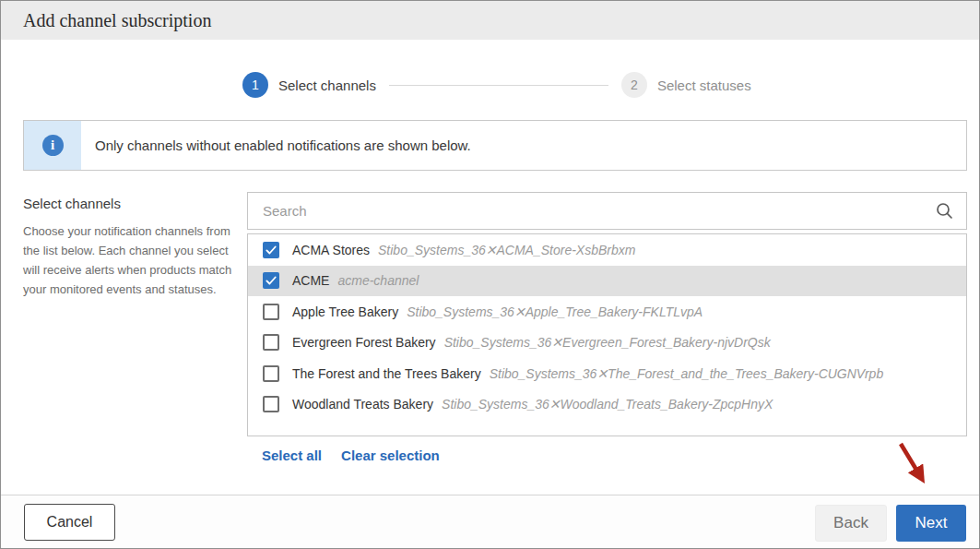  I want to click on channel-id: Stibo_Systems_36✕The_Forest_and_the_Tree…, so click(687, 374).